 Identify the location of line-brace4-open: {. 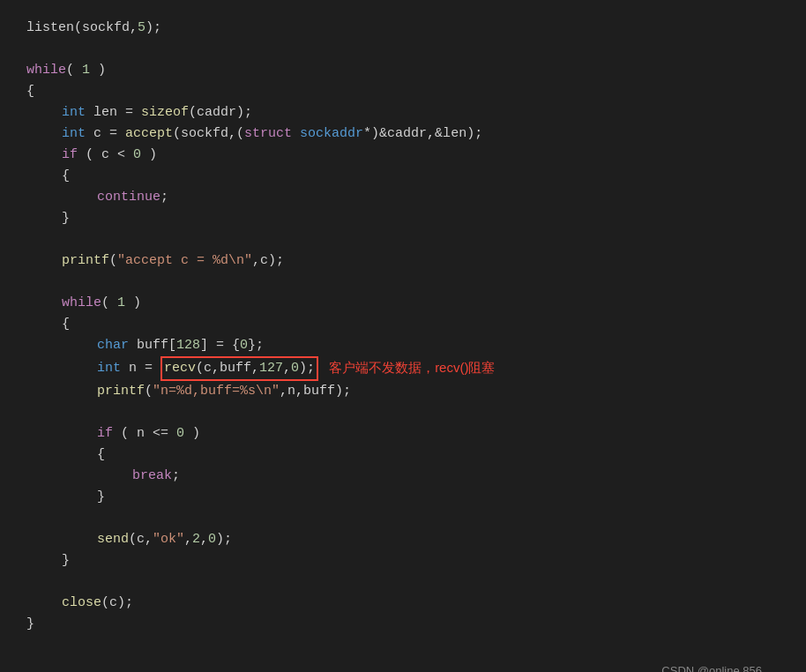
(403, 455).